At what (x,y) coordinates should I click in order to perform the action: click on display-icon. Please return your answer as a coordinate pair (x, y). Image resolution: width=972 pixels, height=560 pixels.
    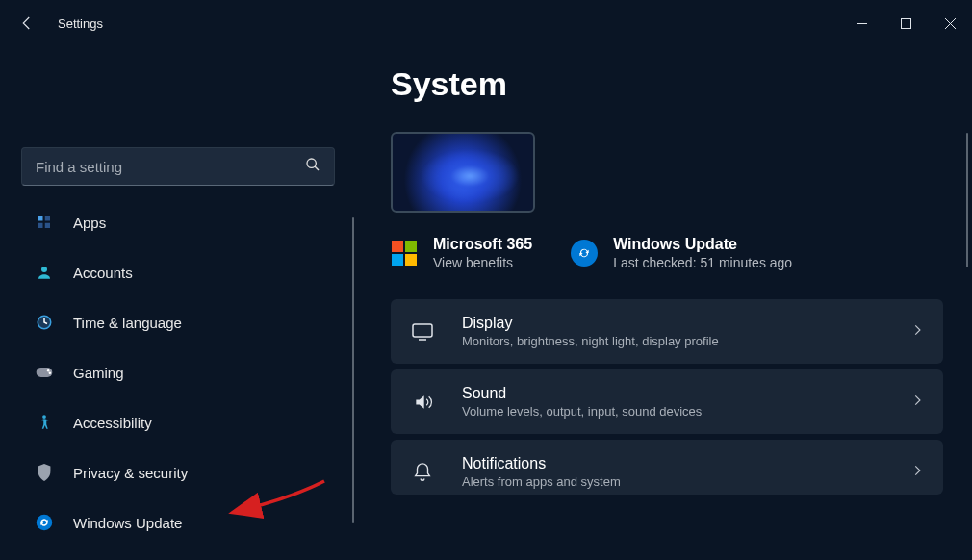
    Looking at the image, I should click on (422, 332).